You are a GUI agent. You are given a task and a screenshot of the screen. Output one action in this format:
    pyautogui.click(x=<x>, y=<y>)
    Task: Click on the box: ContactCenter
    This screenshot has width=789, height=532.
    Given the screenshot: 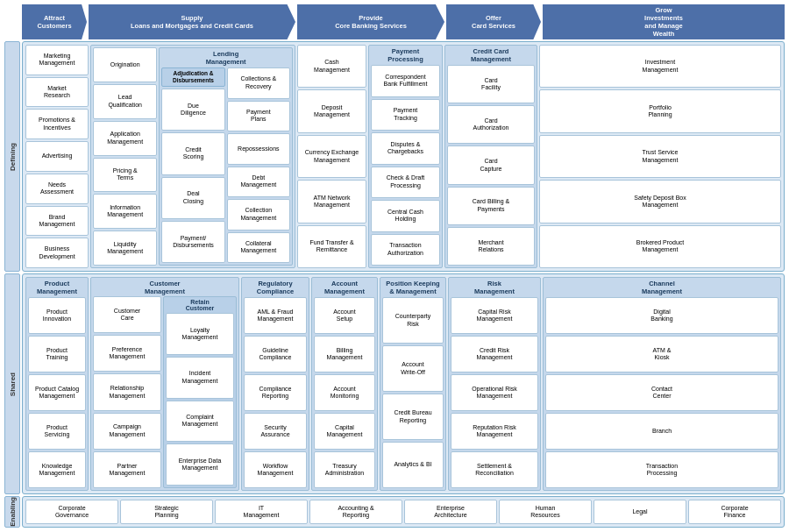 What is the action you would take?
    pyautogui.click(x=662, y=393)
    